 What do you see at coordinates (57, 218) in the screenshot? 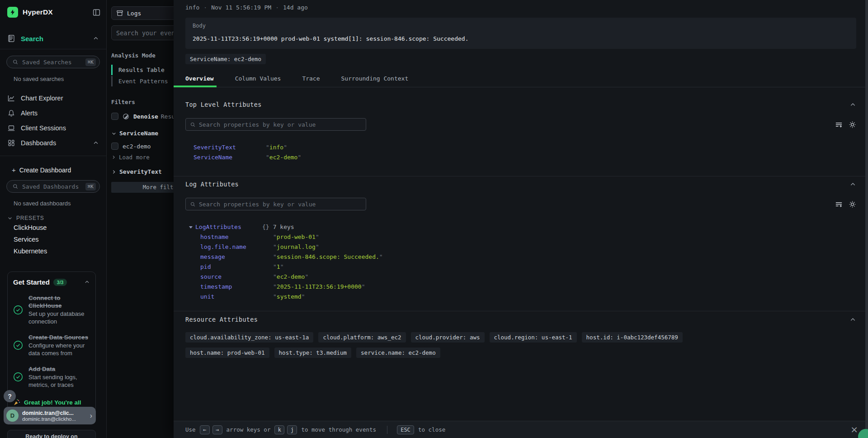
I see `presets-toggle: PRESETS` at bounding box center [57, 218].